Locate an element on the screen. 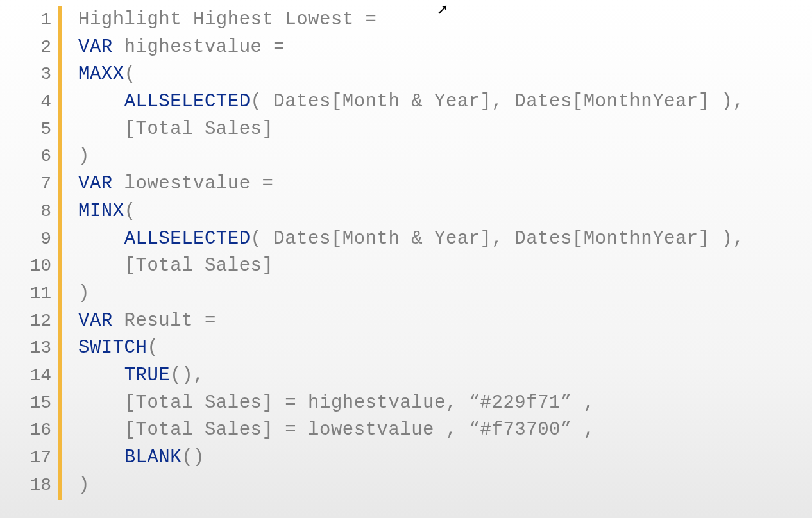 The width and height of the screenshot is (812, 518). line-number: 9 is located at coordinates (46, 240).